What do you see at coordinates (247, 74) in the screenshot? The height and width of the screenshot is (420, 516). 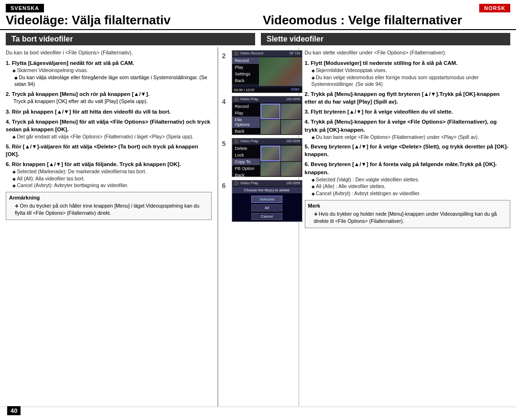 I see `cam2-menu-settings: Settings` at bounding box center [247, 74].